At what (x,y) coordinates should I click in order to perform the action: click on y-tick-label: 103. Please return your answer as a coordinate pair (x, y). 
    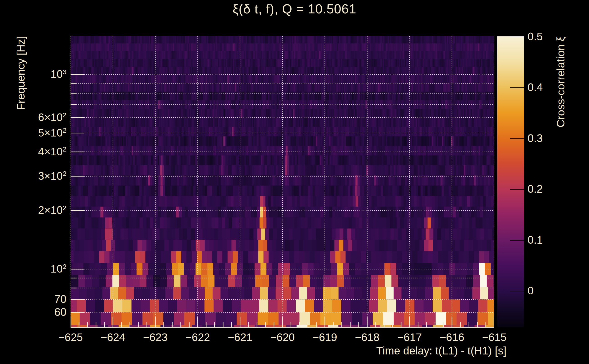
    Looking at the image, I should click on (59, 74).